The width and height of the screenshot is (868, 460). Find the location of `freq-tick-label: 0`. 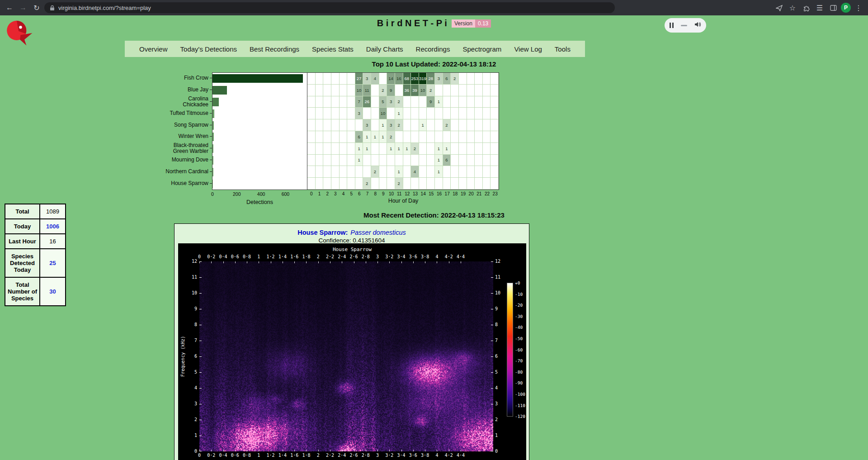

freq-tick-label: 0 is located at coordinates (193, 451).